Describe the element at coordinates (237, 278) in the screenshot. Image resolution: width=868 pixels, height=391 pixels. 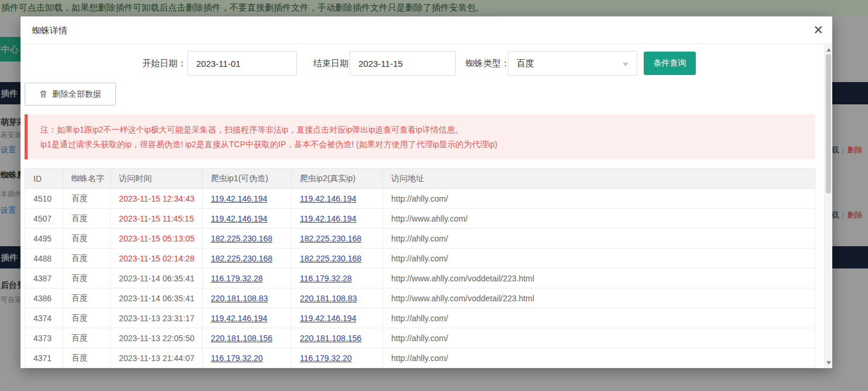
I see `ip1-link: 116.179.32.28` at that location.